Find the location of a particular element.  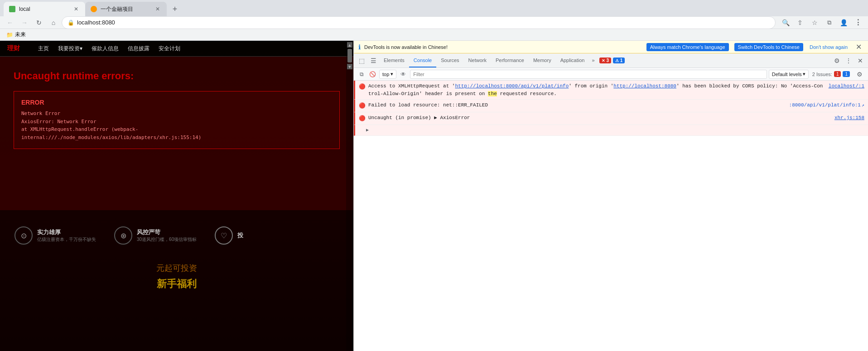

context-text: top is located at coordinates (386, 74).